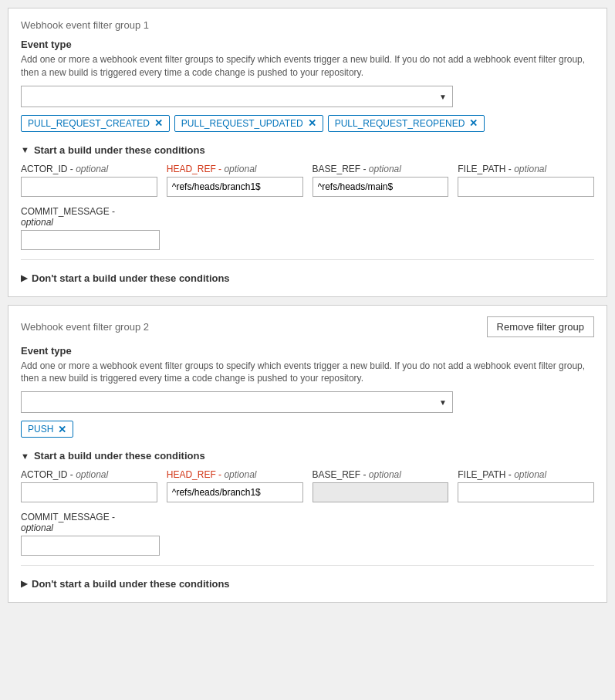 The image size is (615, 700). Describe the element at coordinates (381, 181) in the screenshot. I see `group1-base-ref-field: BASE_REF - optional` at that location.